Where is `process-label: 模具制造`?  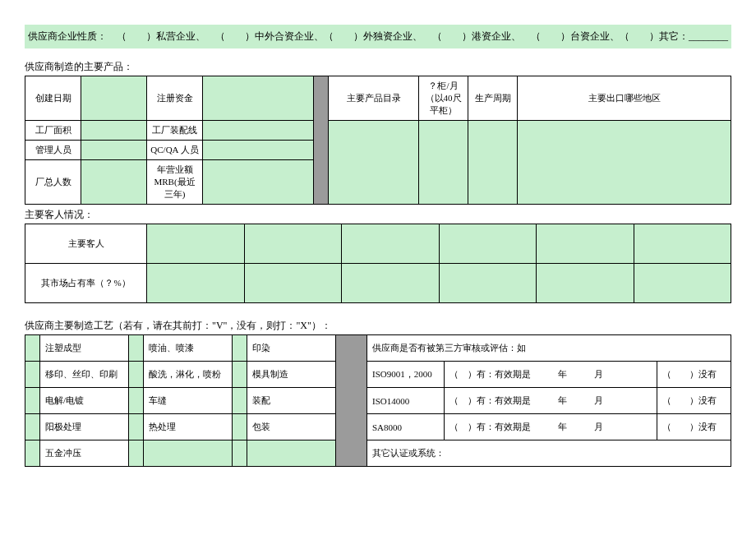
process-label: 模具制造 is located at coordinates (292, 375).